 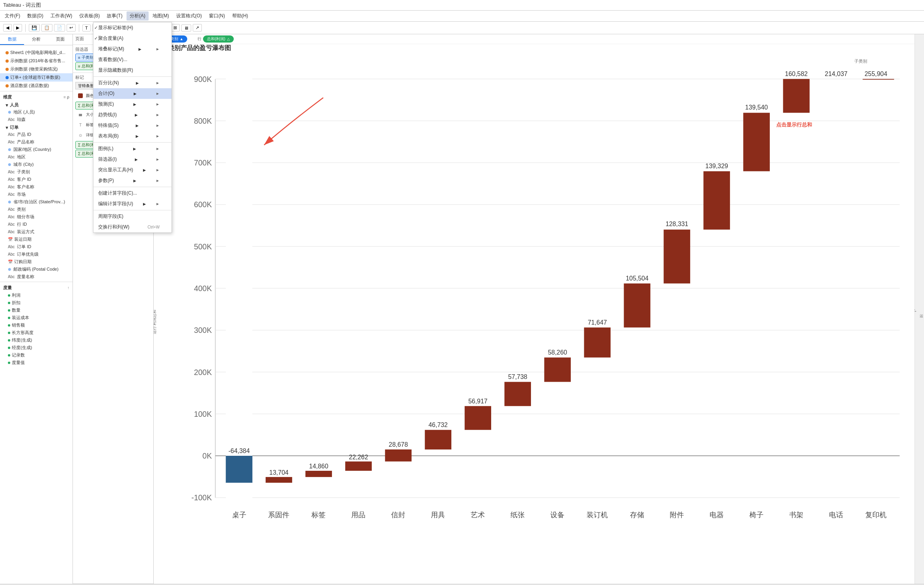 What do you see at coordinates (203, 414) in the screenshot?
I see `svg-text: 100K` at bounding box center [203, 414].